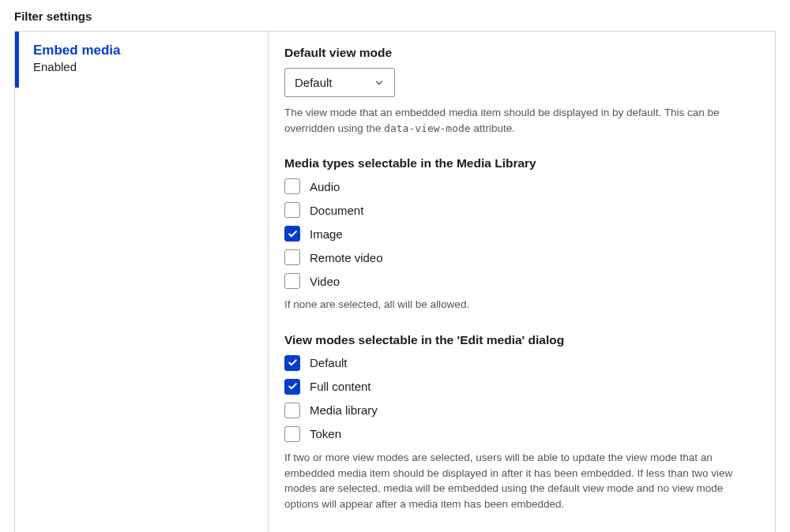 The height and width of the screenshot is (532, 790). I want to click on media-types-help: If none are selected, all will be allowe…, so click(521, 305).